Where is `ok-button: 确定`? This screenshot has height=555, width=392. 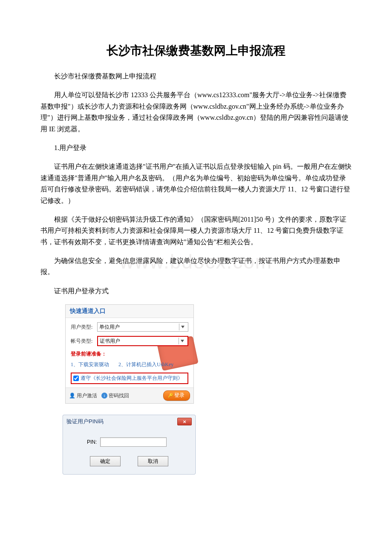 ok-button: 确定 is located at coordinates (105, 461).